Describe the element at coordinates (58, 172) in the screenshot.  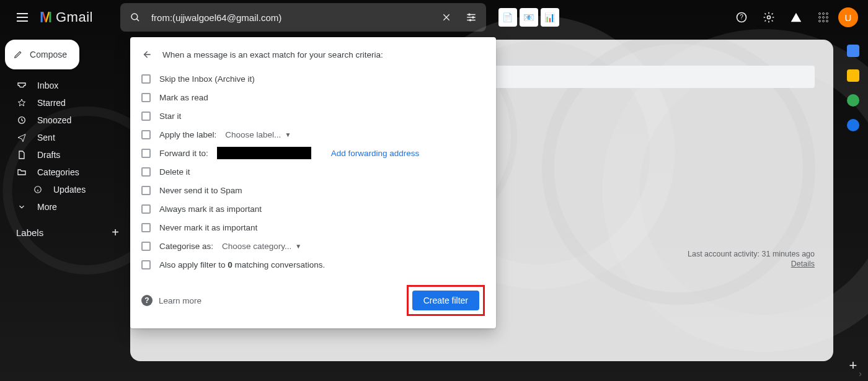
I see `sidebar-item-label: Categories` at that location.